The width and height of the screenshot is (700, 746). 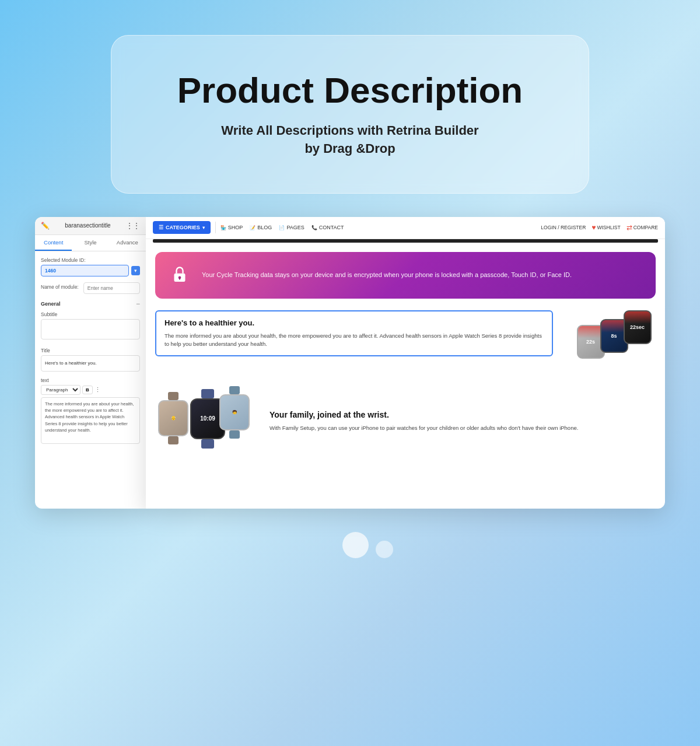 What do you see at coordinates (405, 421) in the screenshot?
I see `family-section: 👴 10:09` at bounding box center [405, 421].